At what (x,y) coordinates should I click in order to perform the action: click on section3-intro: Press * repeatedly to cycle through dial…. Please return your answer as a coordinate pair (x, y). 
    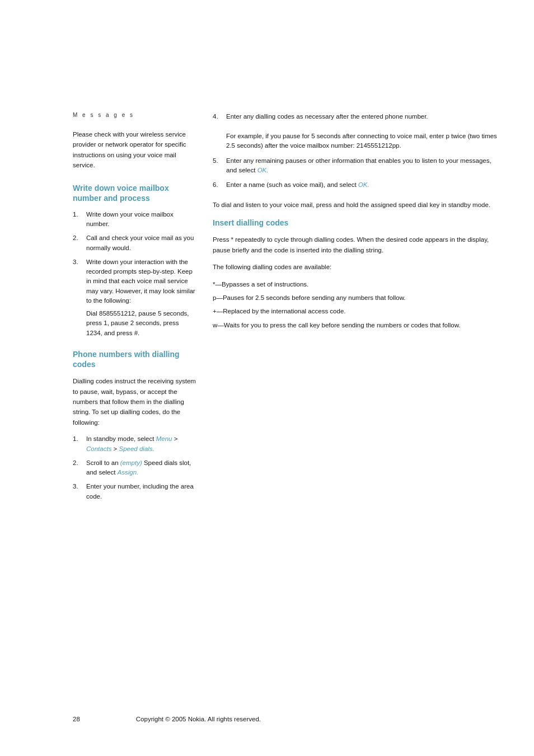
    Looking at the image, I should click on (357, 245).